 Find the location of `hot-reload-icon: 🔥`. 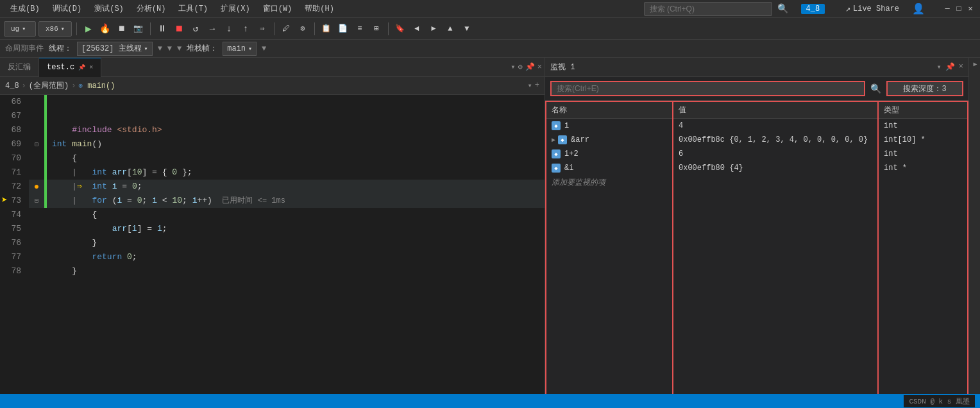

hot-reload-icon: 🔥 is located at coordinates (105, 29).